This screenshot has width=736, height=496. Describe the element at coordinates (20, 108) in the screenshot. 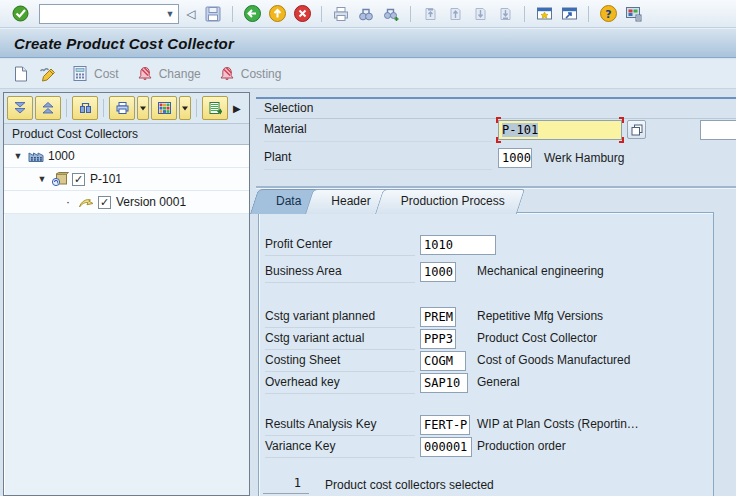

I see `expand-all-icon` at that location.